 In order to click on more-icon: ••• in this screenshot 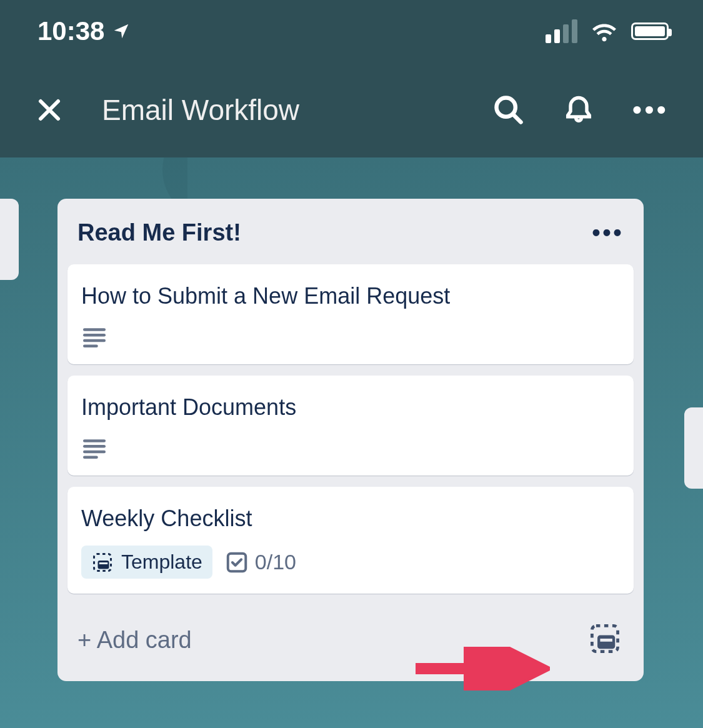, I will do `click(651, 110)`.